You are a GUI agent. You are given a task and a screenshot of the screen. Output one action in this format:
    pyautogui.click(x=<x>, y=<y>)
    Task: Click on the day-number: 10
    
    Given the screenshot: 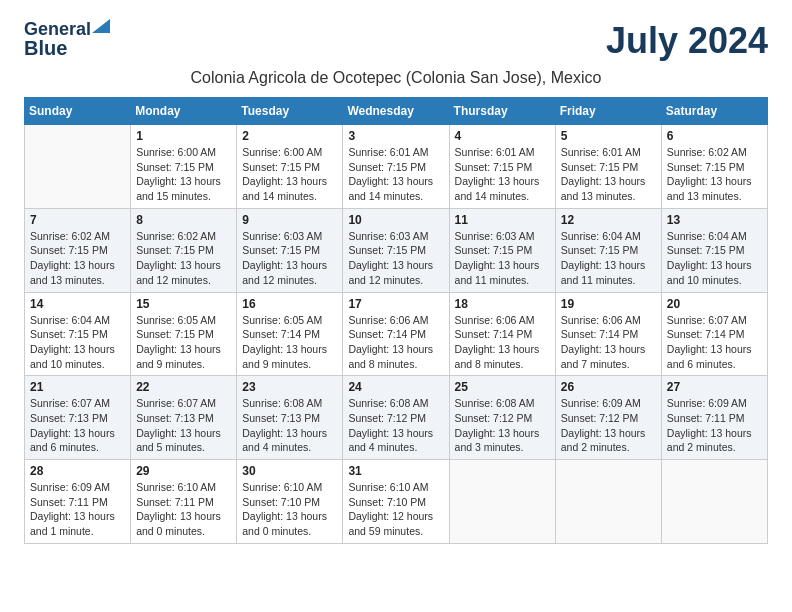 What is the action you would take?
    pyautogui.click(x=396, y=220)
    